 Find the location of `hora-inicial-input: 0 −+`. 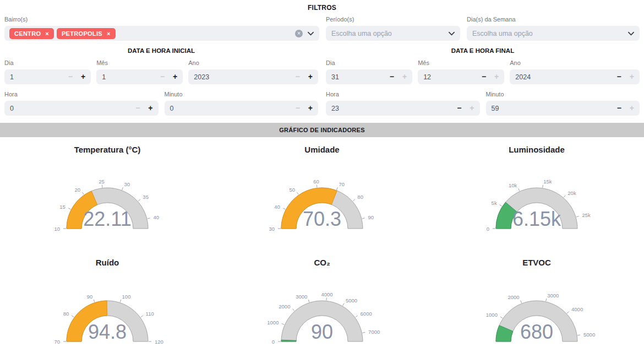

hora-inicial-input: 0 −+ is located at coordinates (81, 108).